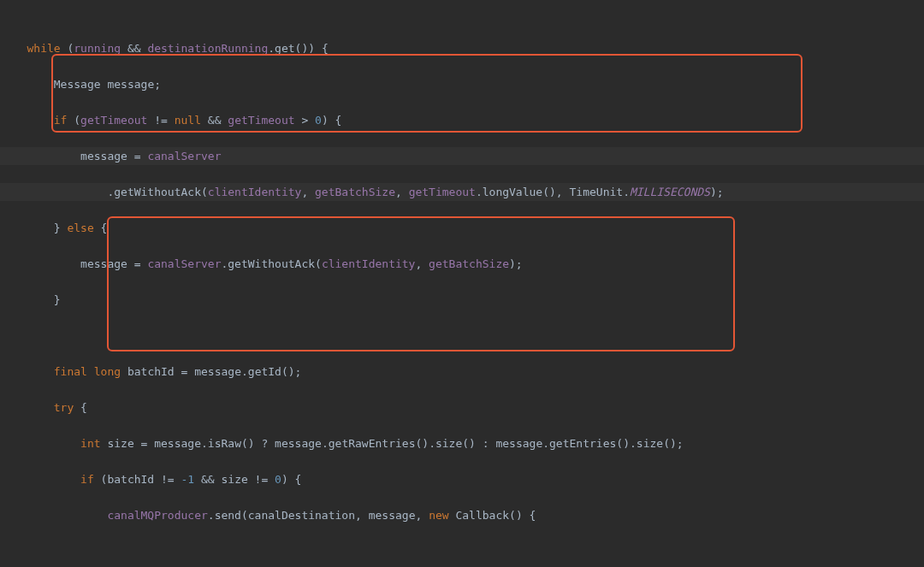 The width and height of the screenshot is (924, 567). I want to click on code-line: final long batchId = message.getId();, so click(462, 371).